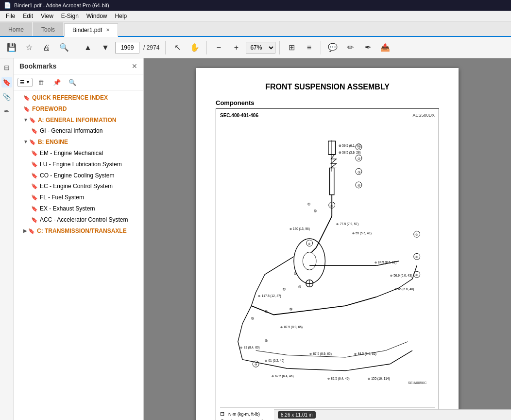 The image size is (511, 420). What do you see at coordinates (91, 30) in the screenshot?
I see `tab-binder: Binder1.pdf ✕` at bounding box center [91, 30].